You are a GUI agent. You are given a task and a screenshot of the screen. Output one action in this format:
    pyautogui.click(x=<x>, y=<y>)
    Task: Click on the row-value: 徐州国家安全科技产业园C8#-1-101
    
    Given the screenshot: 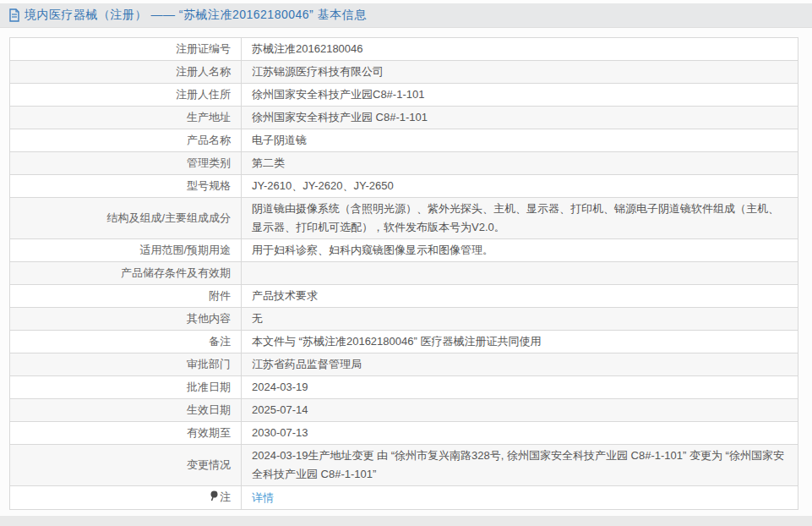 What is the action you would take?
    pyautogui.click(x=520, y=95)
    